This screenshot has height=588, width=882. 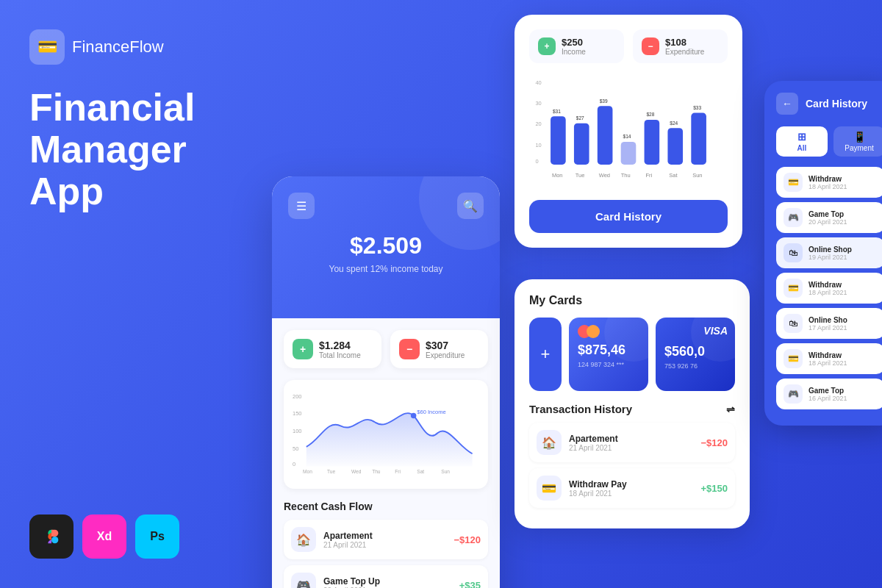 I want to click on panel-withdraw-icon-2: 💳, so click(x=793, y=288).